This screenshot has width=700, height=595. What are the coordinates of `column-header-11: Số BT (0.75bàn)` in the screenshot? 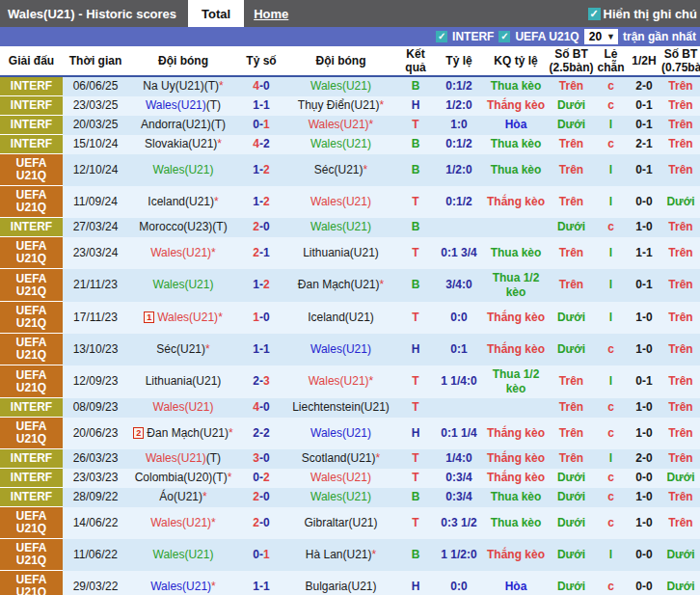 It's located at (681, 62).